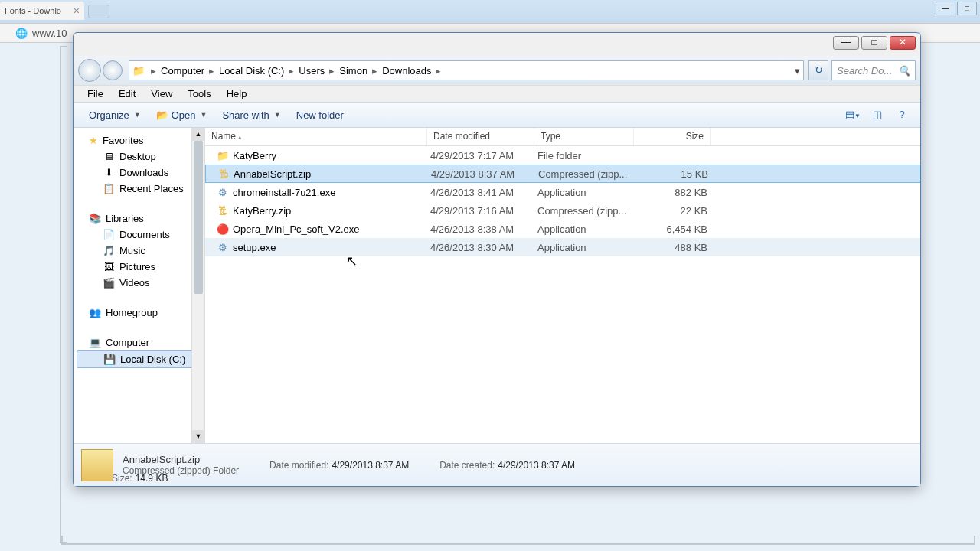 The width and height of the screenshot is (980, 551). Describe the element at coordinates (99, 11) in the screenshot. I see `new-tab-button` at that location.